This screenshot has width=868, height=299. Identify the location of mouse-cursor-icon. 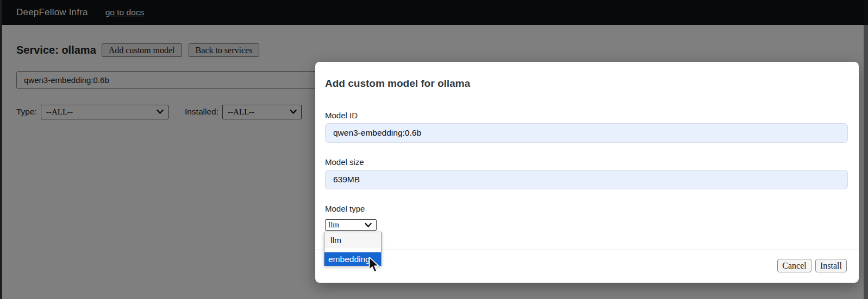
(375, 265).